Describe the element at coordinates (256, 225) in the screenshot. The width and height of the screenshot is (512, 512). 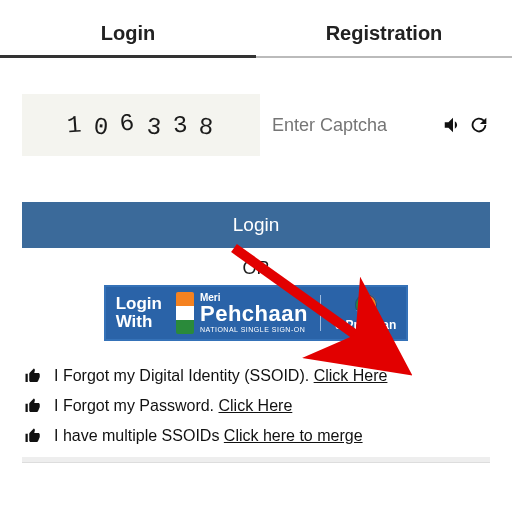
I see `login-button: Login` at that location.